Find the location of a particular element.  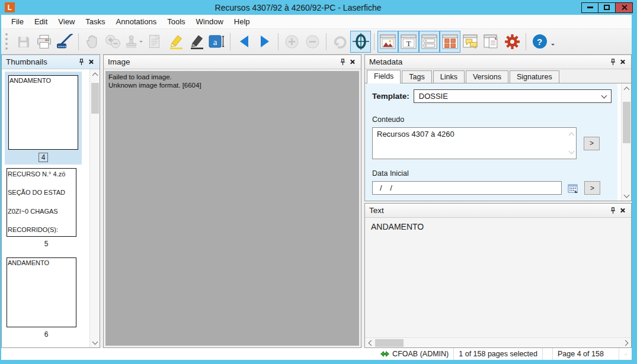

resize-grip-icon is located at coordinates (626, 354).